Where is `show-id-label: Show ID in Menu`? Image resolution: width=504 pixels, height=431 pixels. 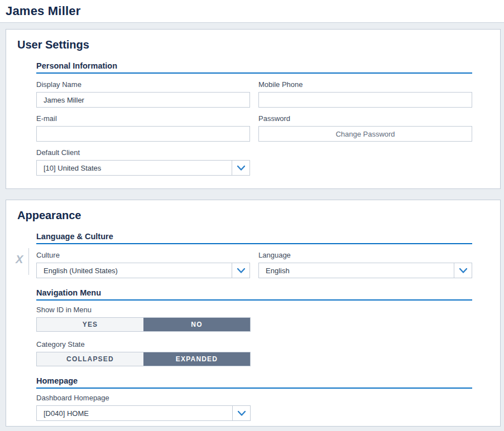
show-id-label: Show ID in Menu is located at coordinates (255, 310).